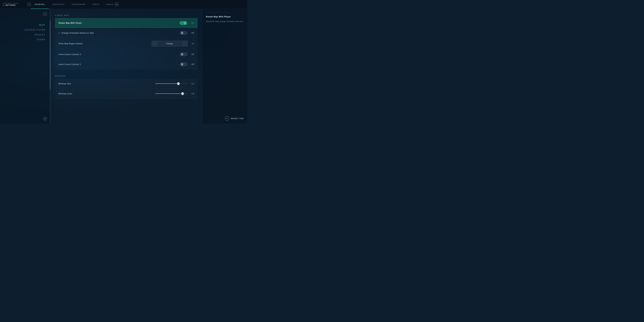 This screenshot has width=644, height=322. What do you see at coordinates (192, 54) in the screenshot?
I see `invert-cursor-x-value: Off` at bounding box center [192, 54].